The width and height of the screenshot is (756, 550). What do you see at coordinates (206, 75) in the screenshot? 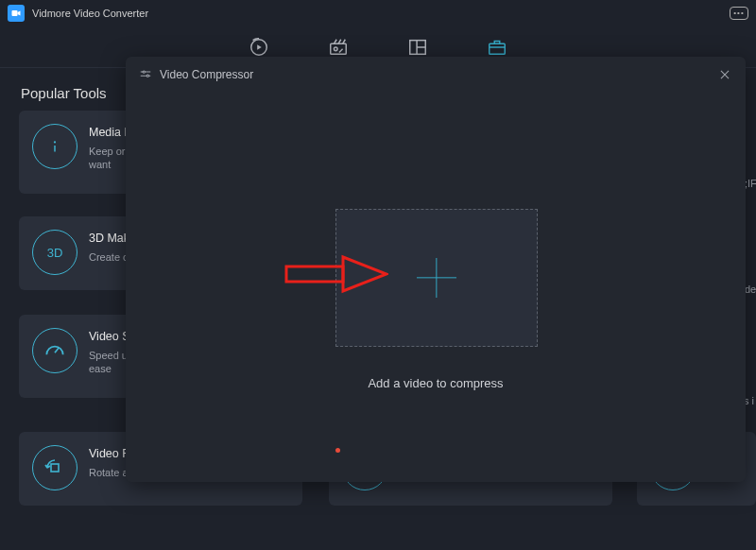
I see `modal-title: Video Compressor` at bounding box center [206, 75].